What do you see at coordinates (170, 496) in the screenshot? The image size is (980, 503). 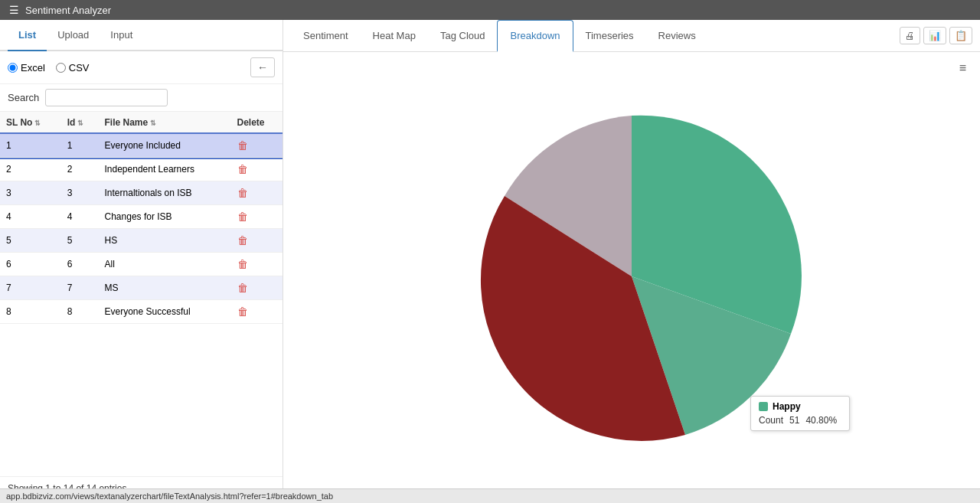 I see `url-text: app.bdbizviz.com/views/textanalyzerchart…` at bounding box center [170, 496].